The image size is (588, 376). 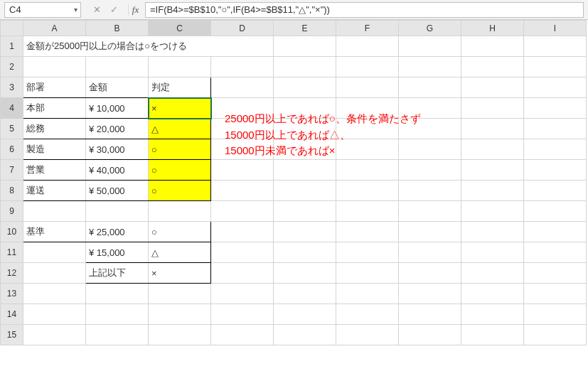 I want to click on cell-C15, so click(x=180, y=335).